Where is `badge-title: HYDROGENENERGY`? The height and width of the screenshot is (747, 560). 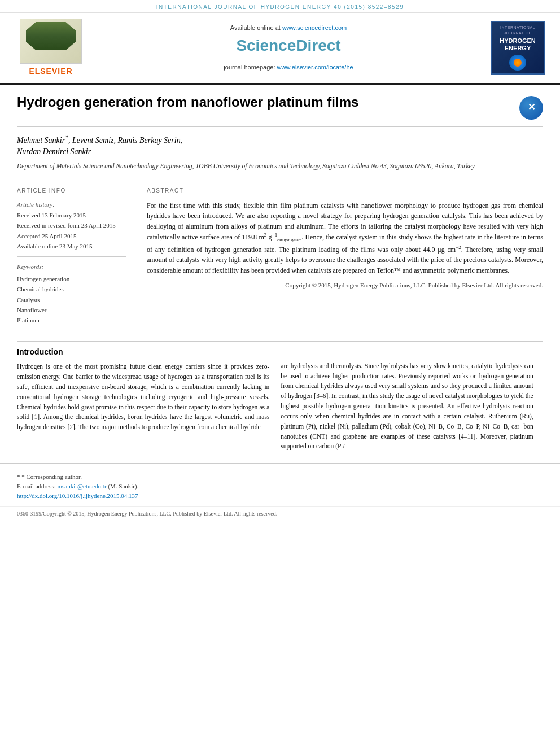
badge-title: HYDROGENENERGY is located at coordinates (518, 45).